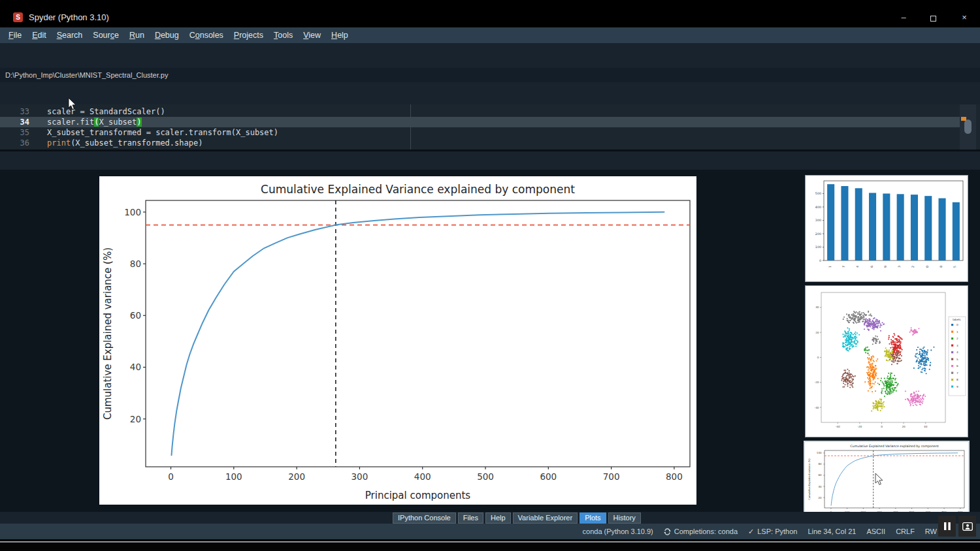  What do you see at coordinates (425, 518) in the screenshot?
I see `pane-tab-ipython-console: IPython Console` at bounding box center [425, 518].